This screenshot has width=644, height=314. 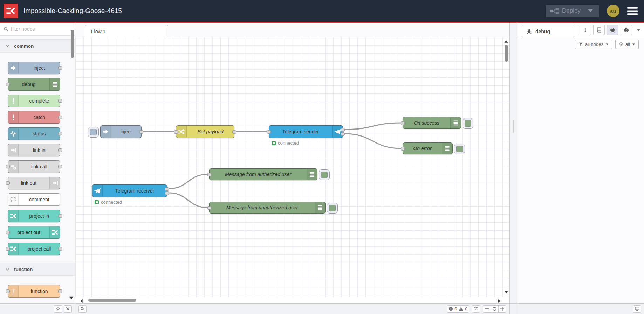 I want to click on debug-clear-button: all, so click(x=627, y=44).